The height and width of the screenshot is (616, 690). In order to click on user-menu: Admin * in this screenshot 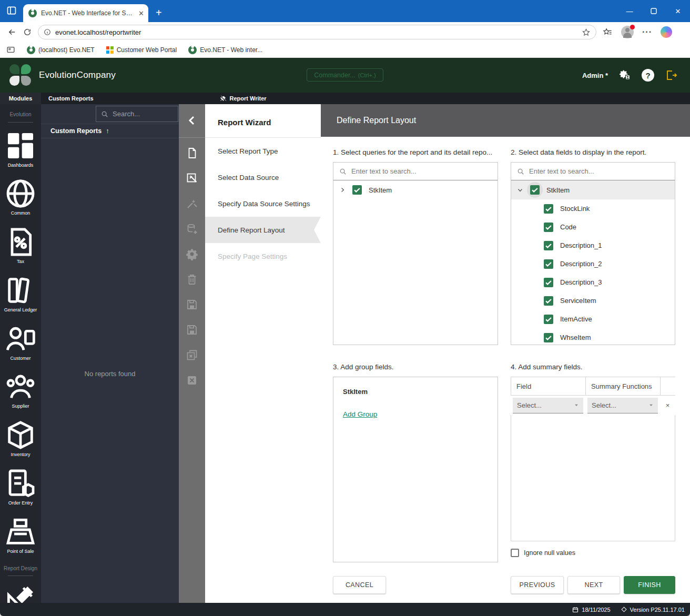, I will do `click(595, 76)`.